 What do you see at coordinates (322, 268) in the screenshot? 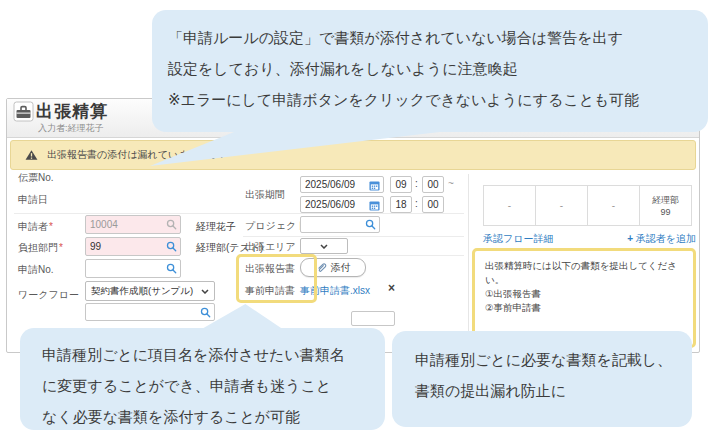
I see `paperclip-icon` at bounding box center [322, 268].